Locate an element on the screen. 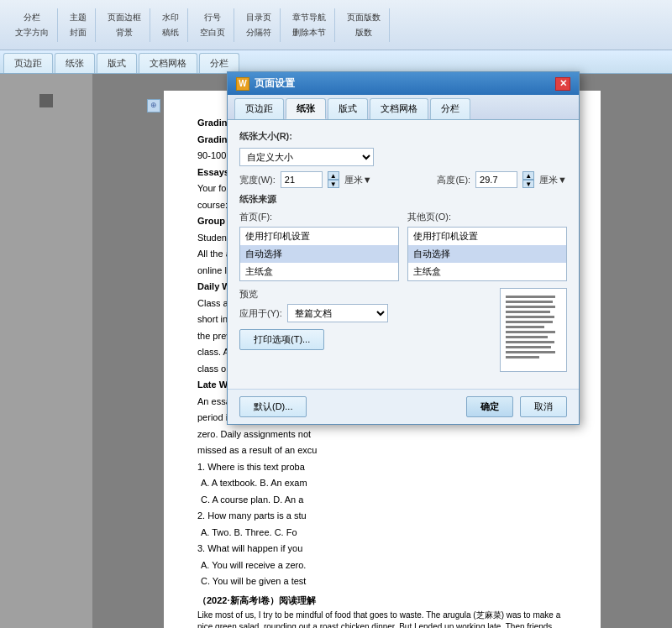 The image size is (672, 628). paper-source-cols: 首页(F): 使用打印机设置 自动选择 主纸盒 其他页(O): 使用打印机设置 … is located at coordinates (403, 246).